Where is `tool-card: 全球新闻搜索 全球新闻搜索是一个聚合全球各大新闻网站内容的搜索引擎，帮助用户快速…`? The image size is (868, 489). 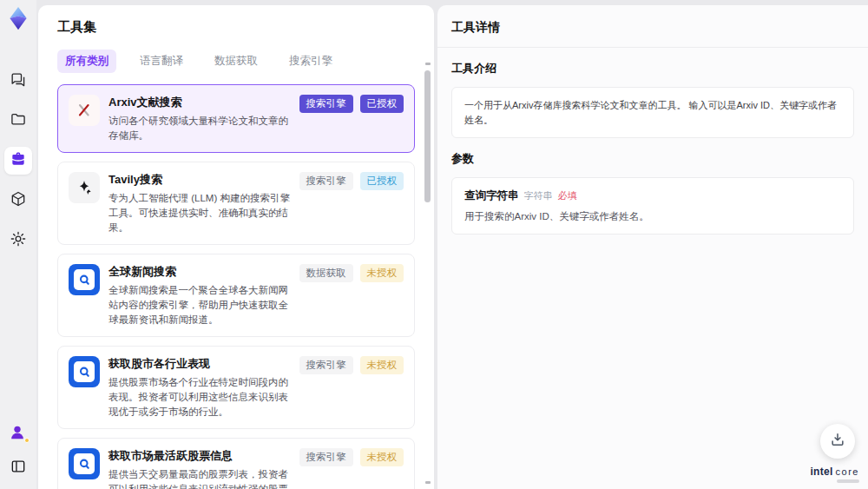 tool-card: 全球新闻搜索 全球新闻搜索是一个聚合全球各大新闻网站内容的搜索引擎，帮助用户快速… is located at coordinates (236, 295).